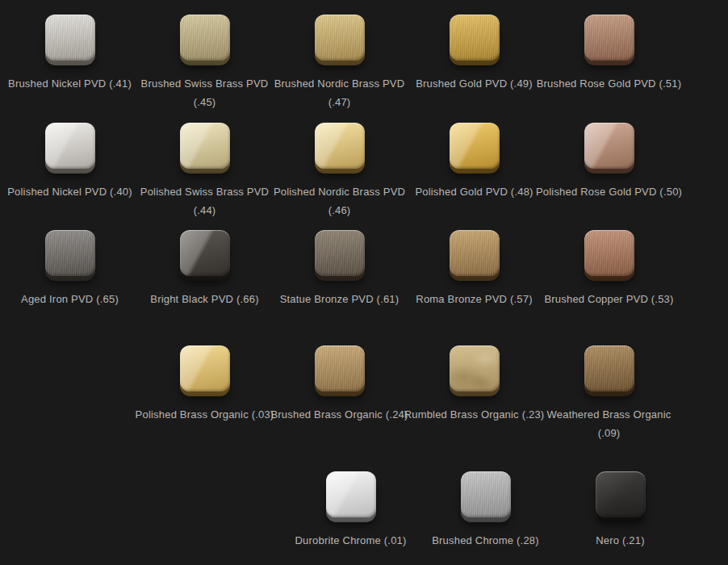 This screenshot has height=565, width=728. Describe the element at coordinates (339, 394) in the screenshot. I see `finish-item: Brushed Brass Organic (.24)` at that location.